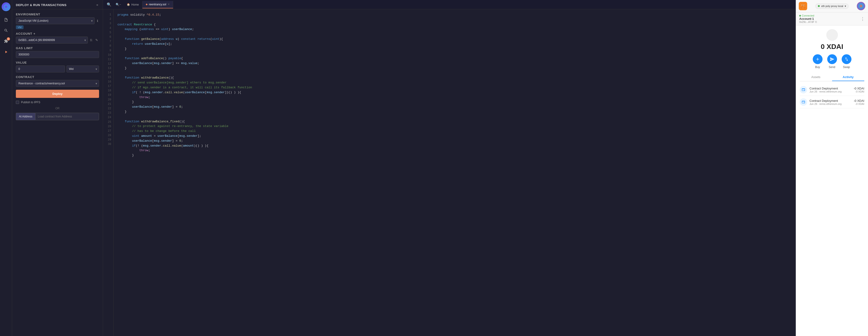 This screenshot has height=336, width=868. I want to click on sidebar-item-files, so click(6, 20).